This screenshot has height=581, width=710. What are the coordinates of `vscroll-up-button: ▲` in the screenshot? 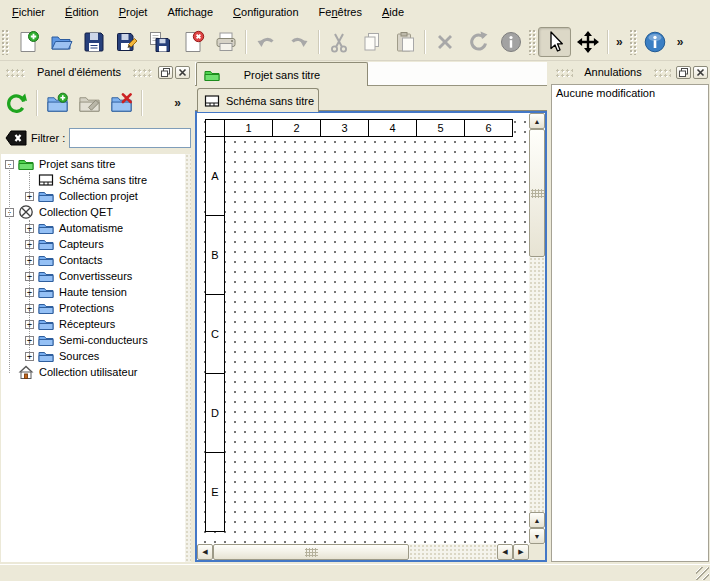 It's located at (537, 121).